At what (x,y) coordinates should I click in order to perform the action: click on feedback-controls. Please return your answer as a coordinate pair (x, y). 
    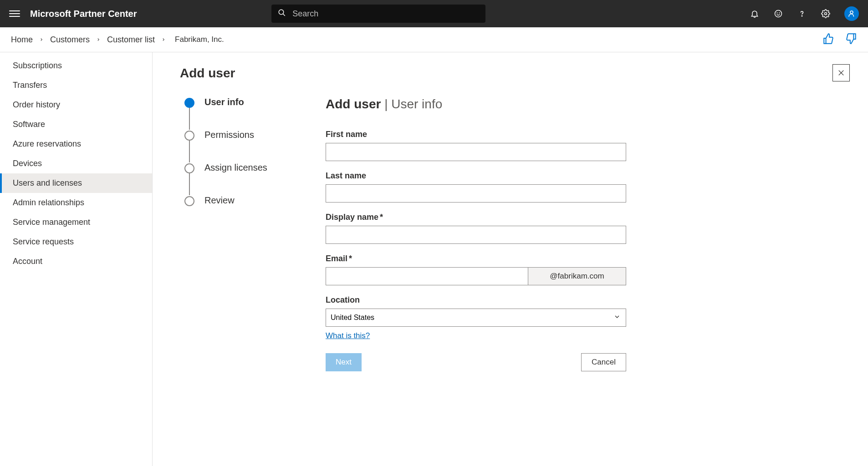
    Looking at the image, I should click on (840, 40).